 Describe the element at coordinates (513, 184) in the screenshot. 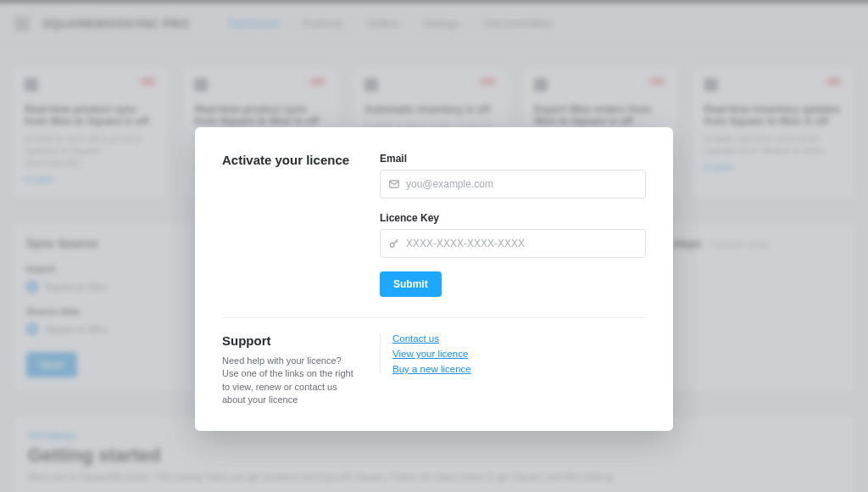

I see `email-input-wrap` at that location.